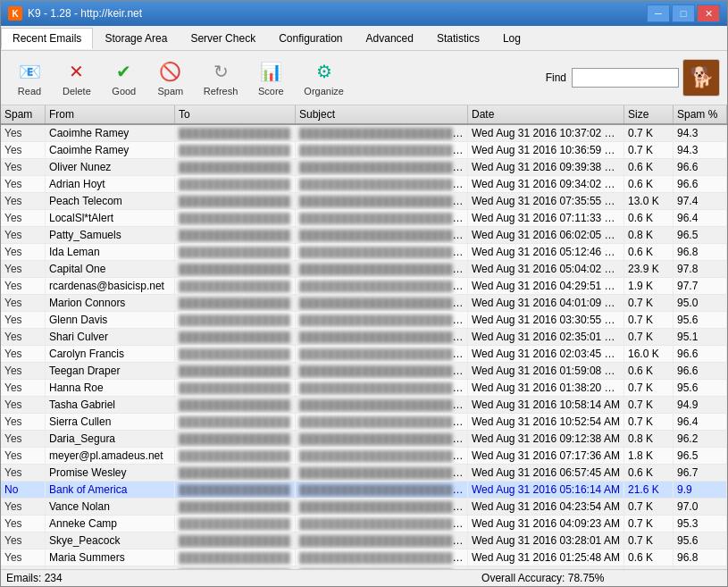 This screenshot has width=728, height=587. Describe the element at coordinates (701, 78) in the screenshot. I see `app-logo: 🐕` at that location.